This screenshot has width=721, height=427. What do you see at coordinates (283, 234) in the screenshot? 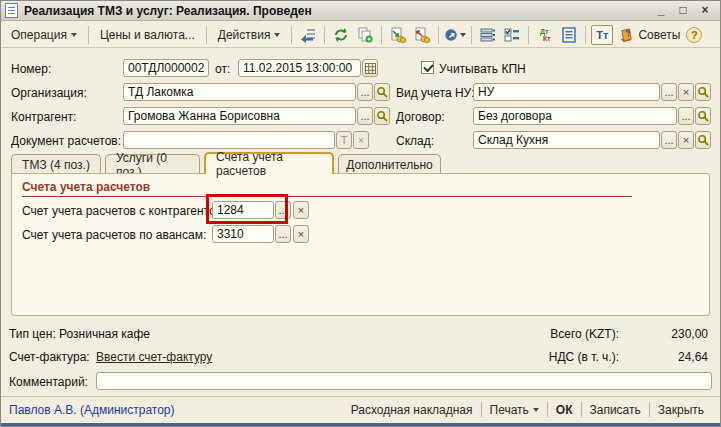
I see `account-advances-select-button: ...` at bounding box center [283, 234].